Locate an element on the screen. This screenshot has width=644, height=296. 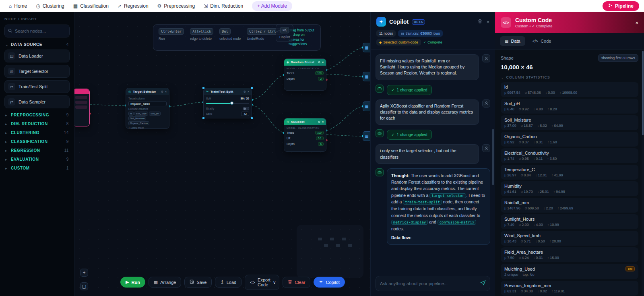
search-input is located at coordinates (40, 31).